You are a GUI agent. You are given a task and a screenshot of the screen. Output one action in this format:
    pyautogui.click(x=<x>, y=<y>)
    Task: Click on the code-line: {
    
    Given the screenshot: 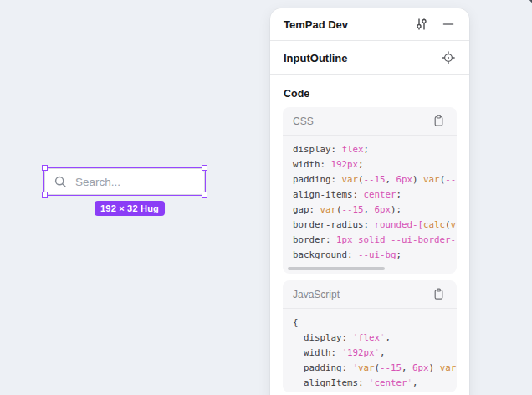 What is the action you would take?
    pyautogui.click(x=375, y=323)
    